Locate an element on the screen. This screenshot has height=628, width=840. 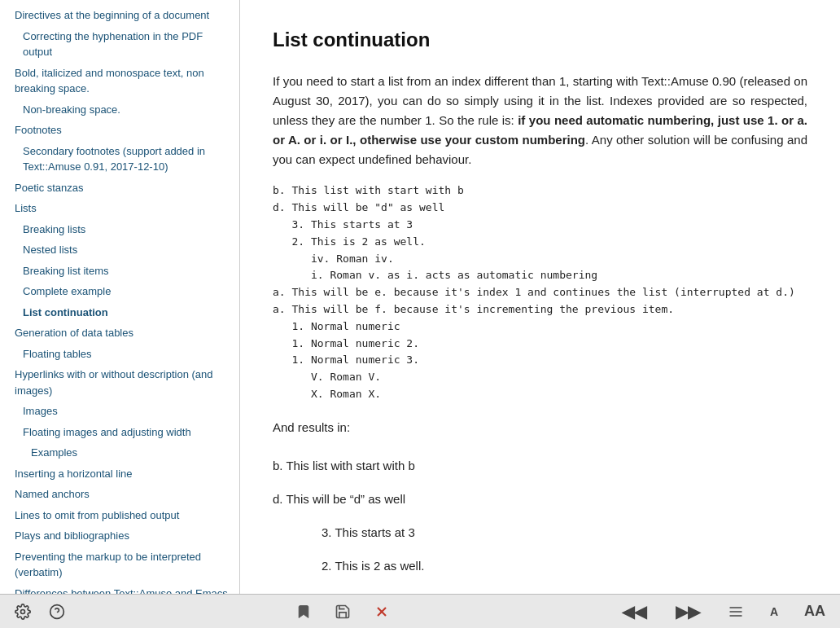
toolbar-center is located at coordinates (343, 612).